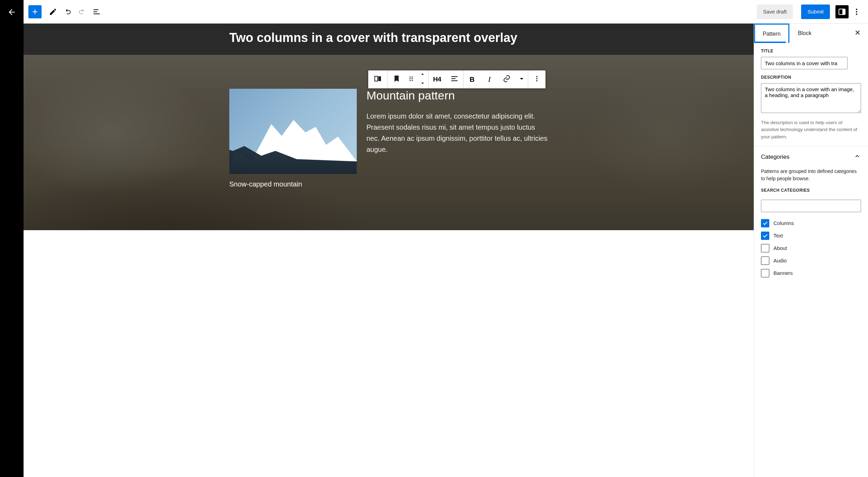  I want to click on tab-pattern: Pattern, so click(772, 33).